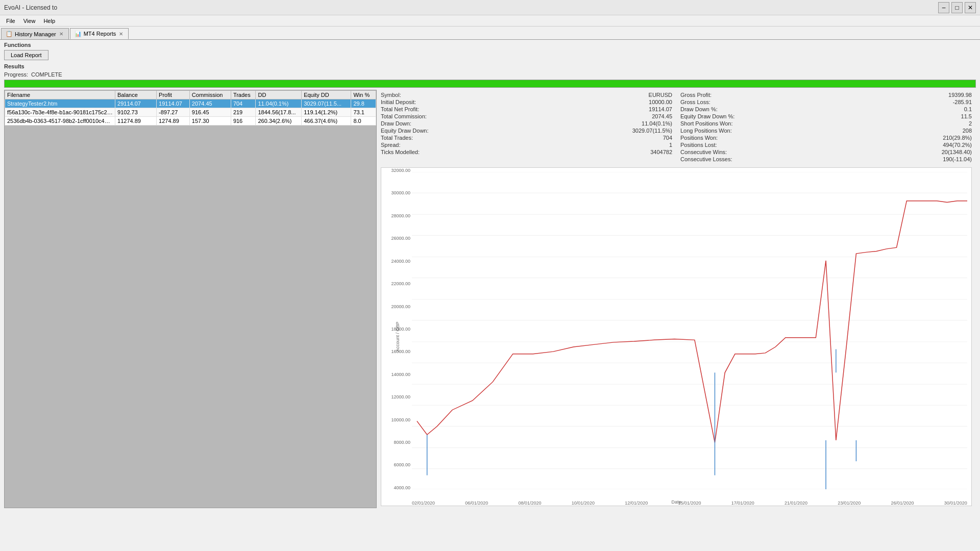  I want to click on stat-row: Equity Draw Down %:11.5, so click(826, 116).